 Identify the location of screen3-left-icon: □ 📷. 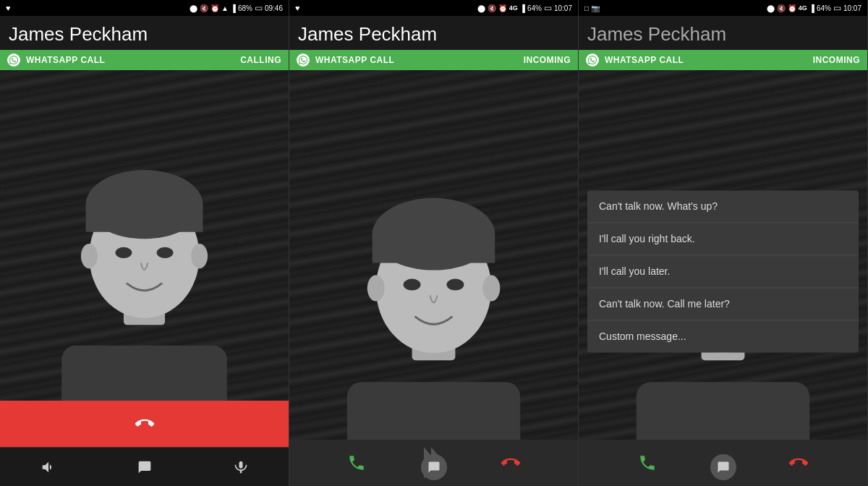
(592, 9).